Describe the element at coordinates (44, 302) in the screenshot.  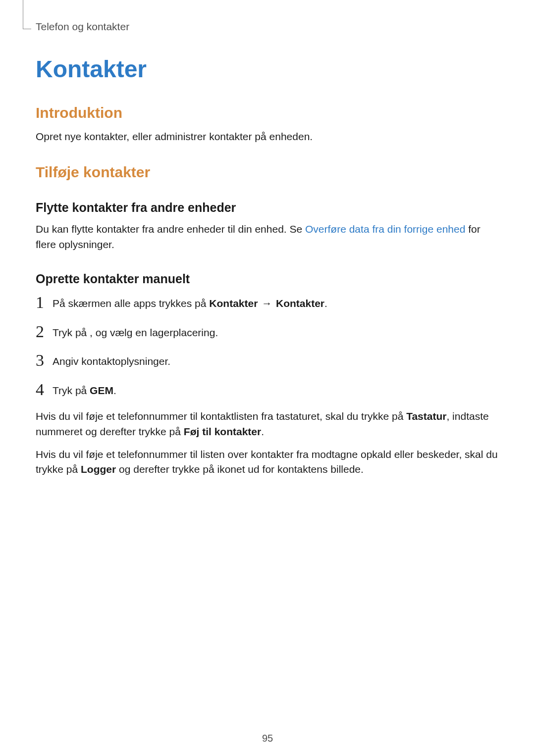
I see `step-number: 1` at that location.